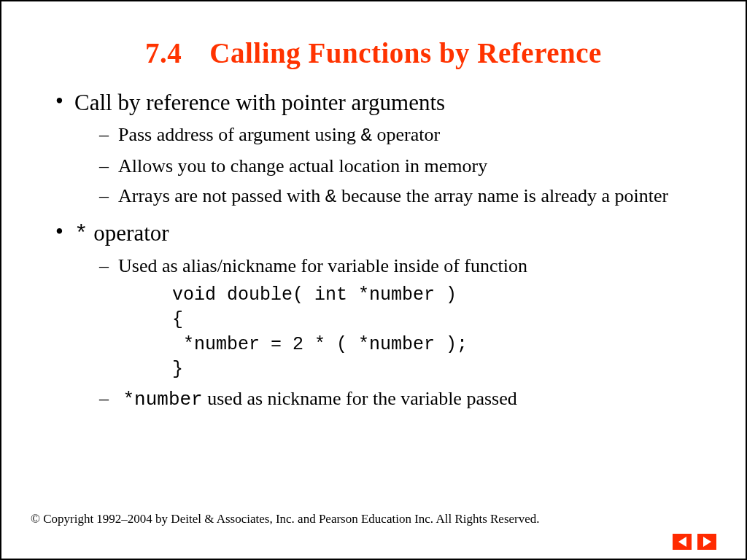  What do you see at coordinates (374, 52) in the screenshot?
I see `slide-title: 7.4Calling Functions by Reference` at bounding box center [374, 52].